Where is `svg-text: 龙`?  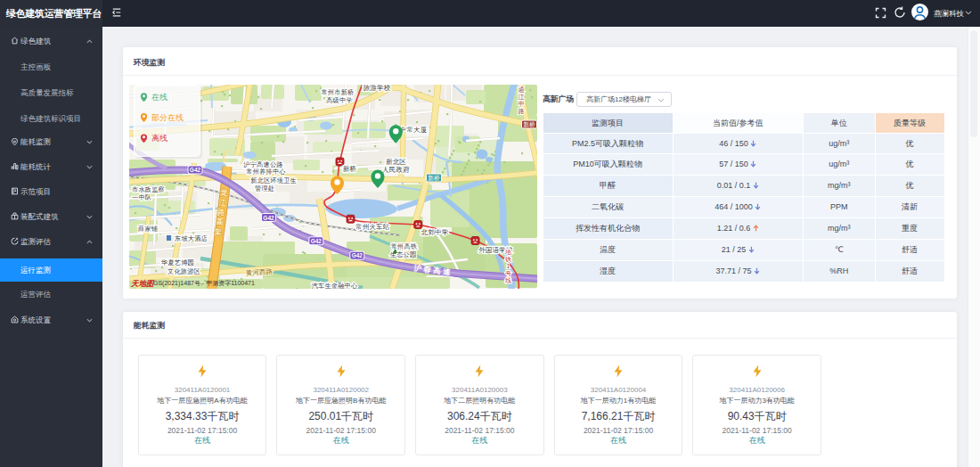
svg-text: 龙 is located at coordinates (224, 193).